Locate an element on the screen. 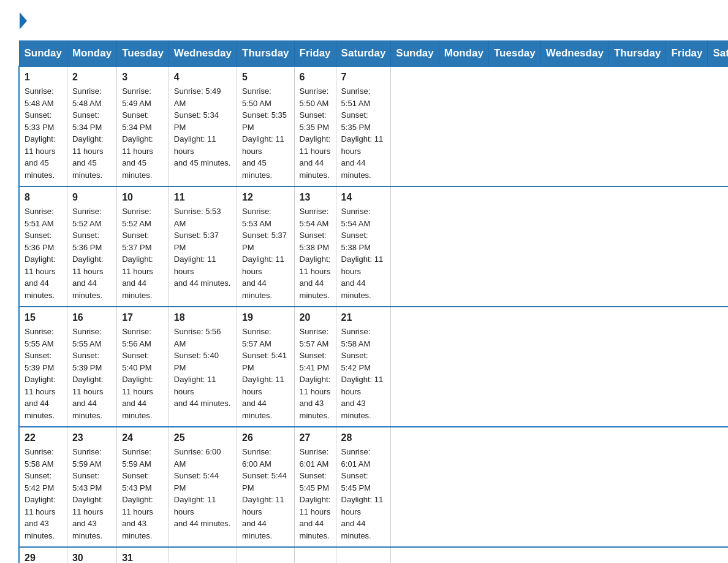 The height and width of the screenshot is (563, 728). day-number: 28 is located at coordinates (364, 438).